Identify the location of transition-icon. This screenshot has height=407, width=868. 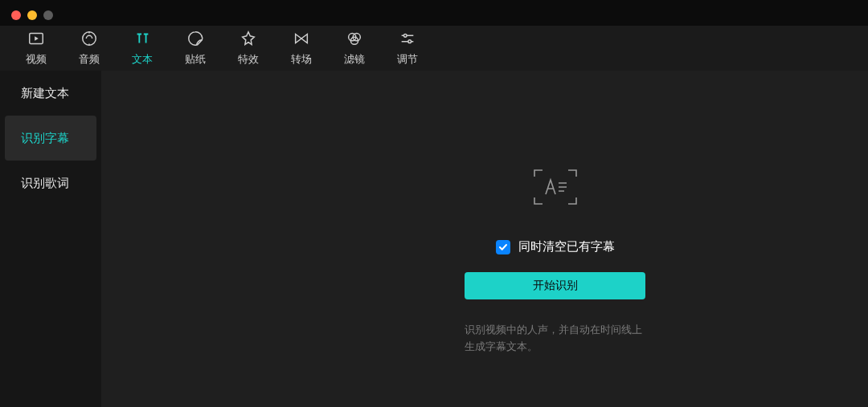
(301, 39).